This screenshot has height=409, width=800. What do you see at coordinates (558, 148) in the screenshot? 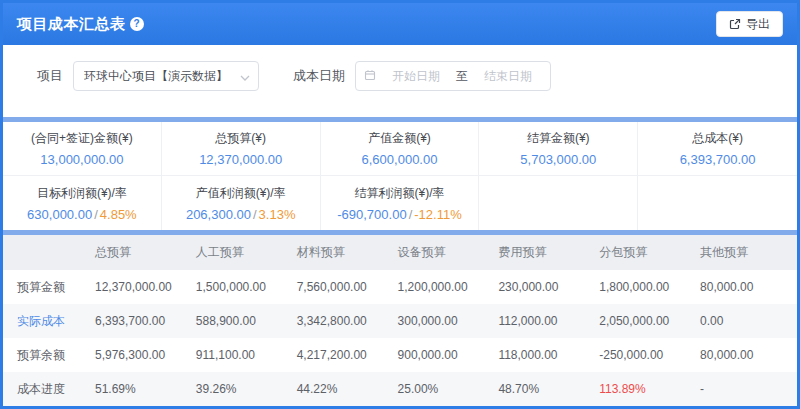
I see `summary-card-settlement-amount: 结算金额(¥) 5,703,000.00` at bounding box center [558, 148].